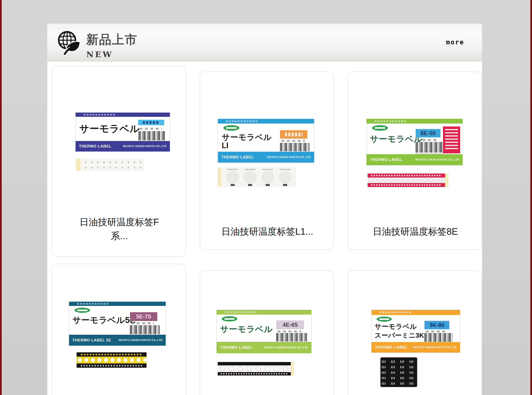  I want to click on indicator-dots, so click(113, 165).